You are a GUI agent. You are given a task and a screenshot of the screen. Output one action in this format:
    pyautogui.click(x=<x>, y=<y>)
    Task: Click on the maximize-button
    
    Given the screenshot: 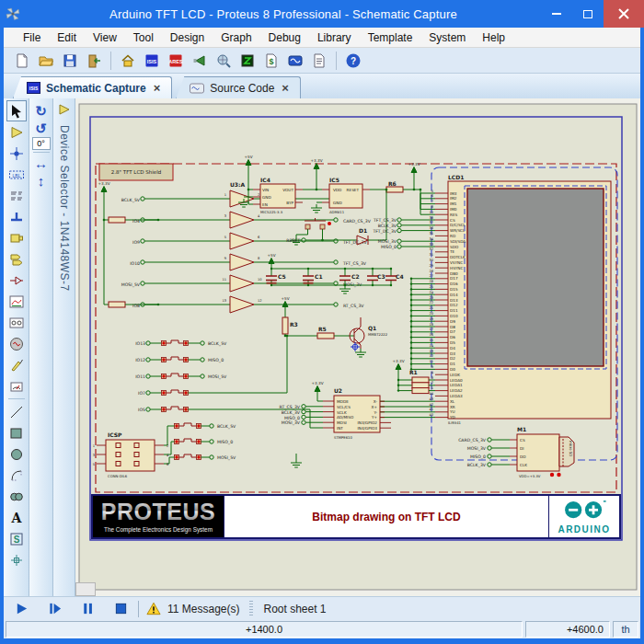 What is the action you would take?
    pyautogui.click(x=588, y=14)
    